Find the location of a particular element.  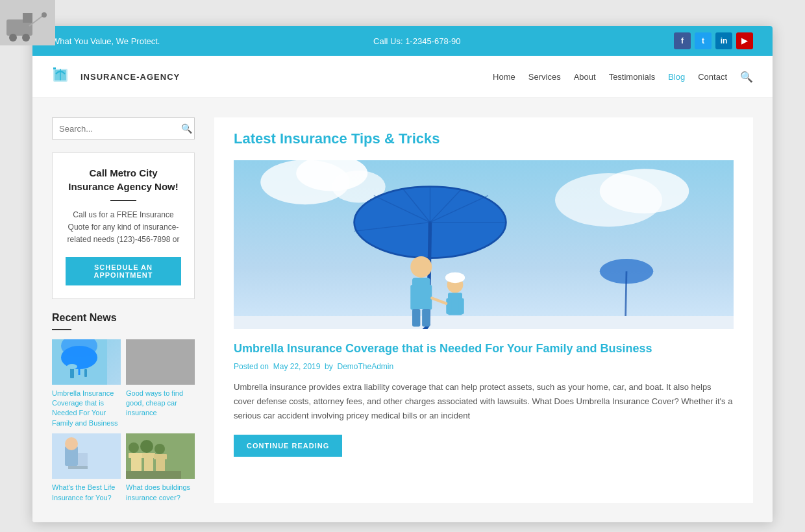

search-button: 🔍 is located at coordinates (187, 128).